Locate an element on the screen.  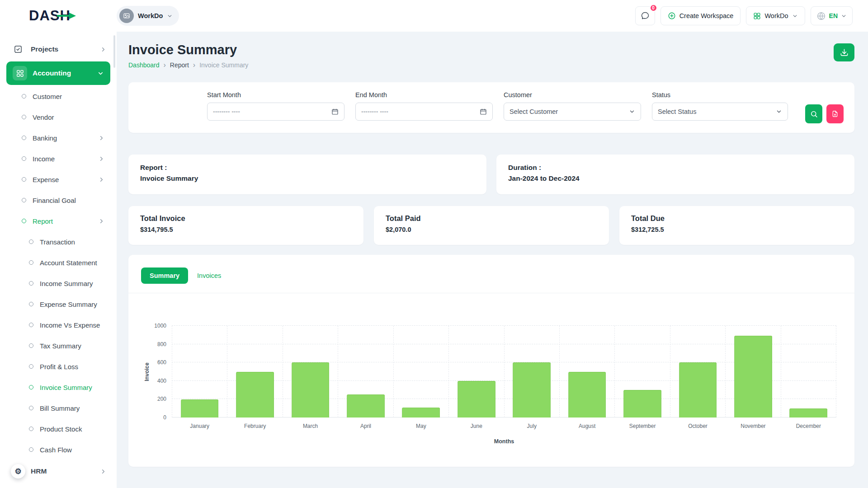
chart-y-tick-label: 800 is located at coordinates (156, 344).